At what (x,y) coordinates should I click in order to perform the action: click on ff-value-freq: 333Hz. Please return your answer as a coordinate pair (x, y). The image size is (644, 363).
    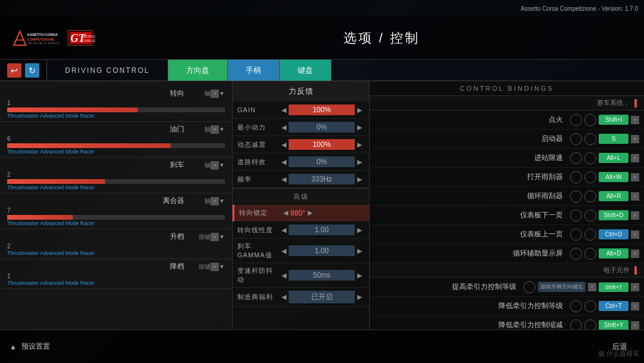
    Looking at the image, I should click on (322, 179).